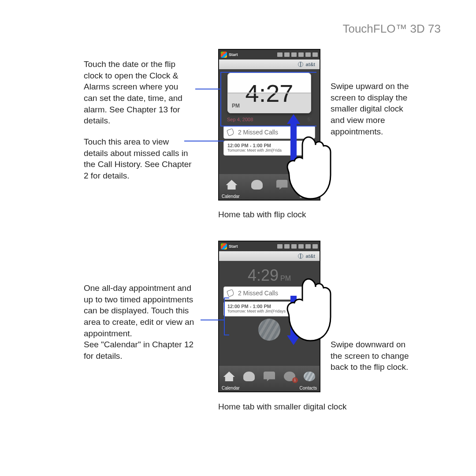 The height and width of the screenshot is (476, 476). I want to click on badge: 1, so click(295, 380).